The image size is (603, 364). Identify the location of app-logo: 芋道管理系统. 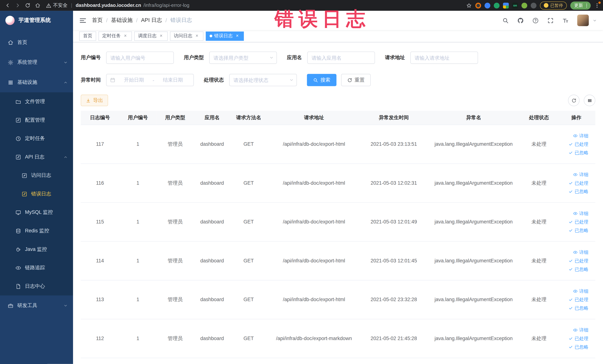
(36, 21).